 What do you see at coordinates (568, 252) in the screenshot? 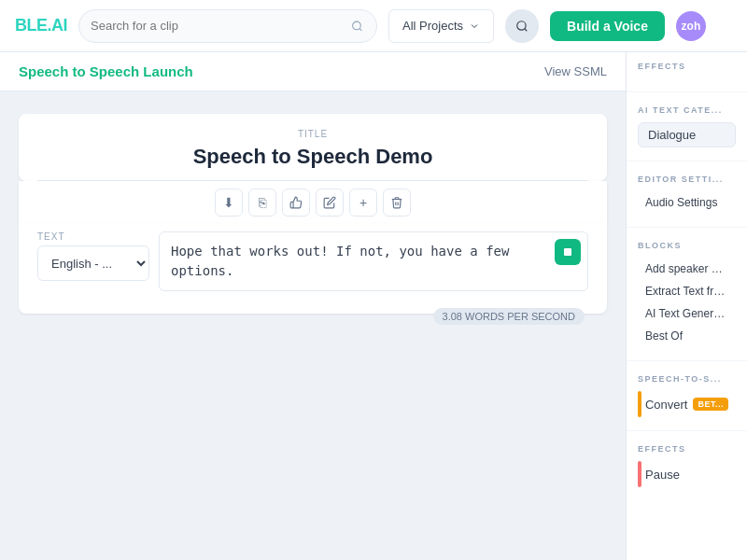
I see `play-button` at bounding box center [568, 252].